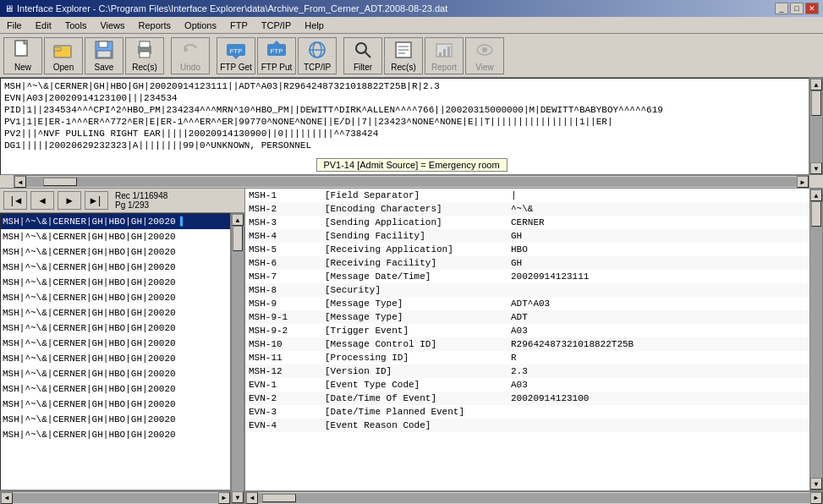 This screenshot has height=504, width=823. I want to click on h-scroll-thumb, so click(60, 182).